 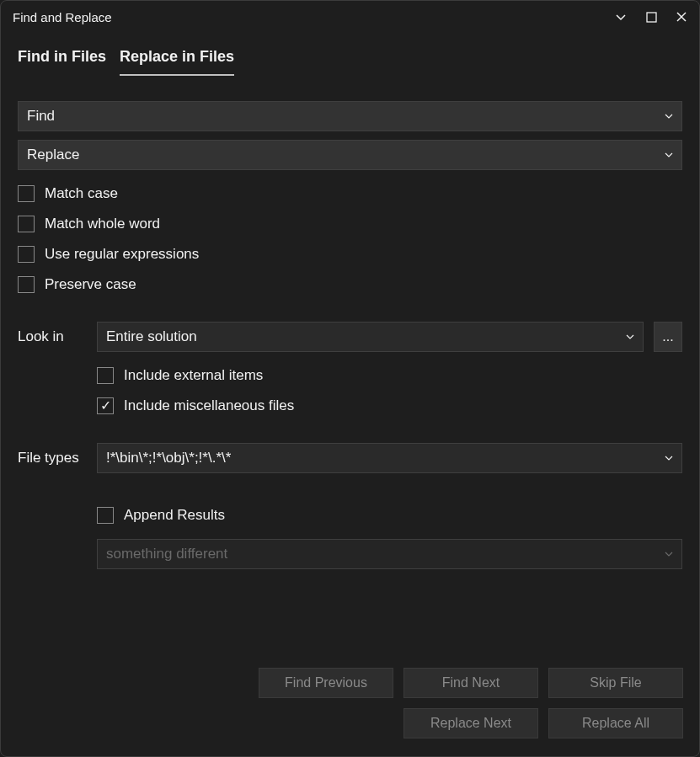 I want to click on find-next-button: Find Next, so click(x=471, y=683).